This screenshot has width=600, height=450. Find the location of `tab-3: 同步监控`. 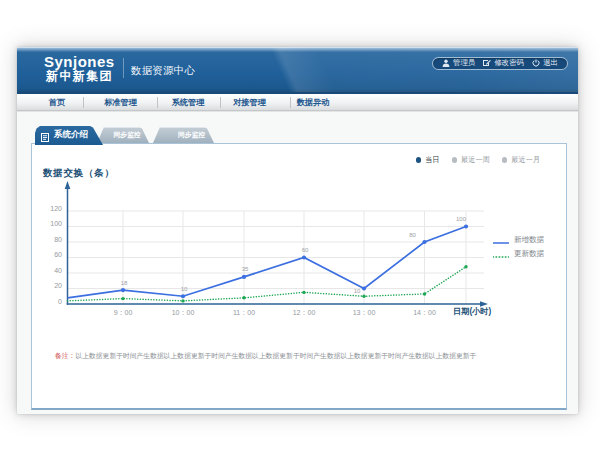

tab-3: 同步监控 is located at coordinates (184, 135).